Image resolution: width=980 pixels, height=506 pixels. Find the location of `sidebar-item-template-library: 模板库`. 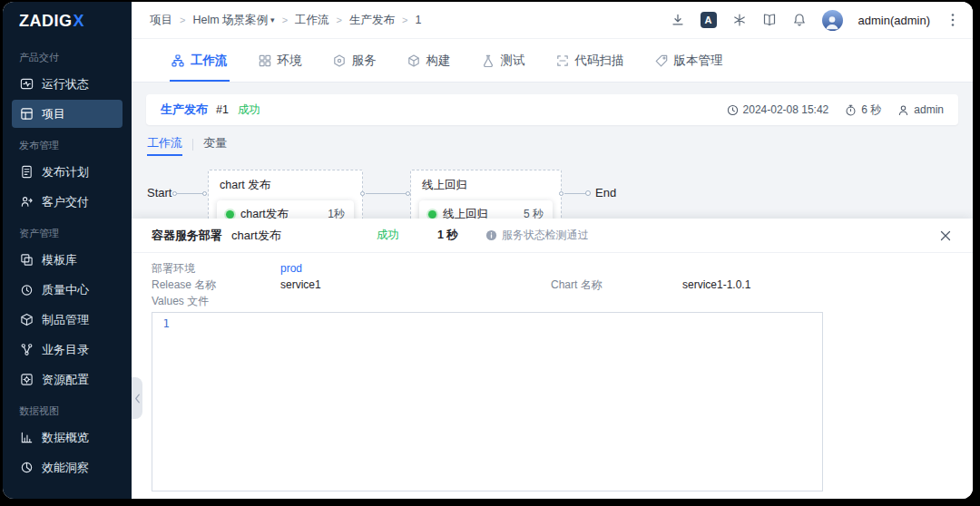

sidebar-item-template-library: 模板库 is located at coordinates (67, 259).